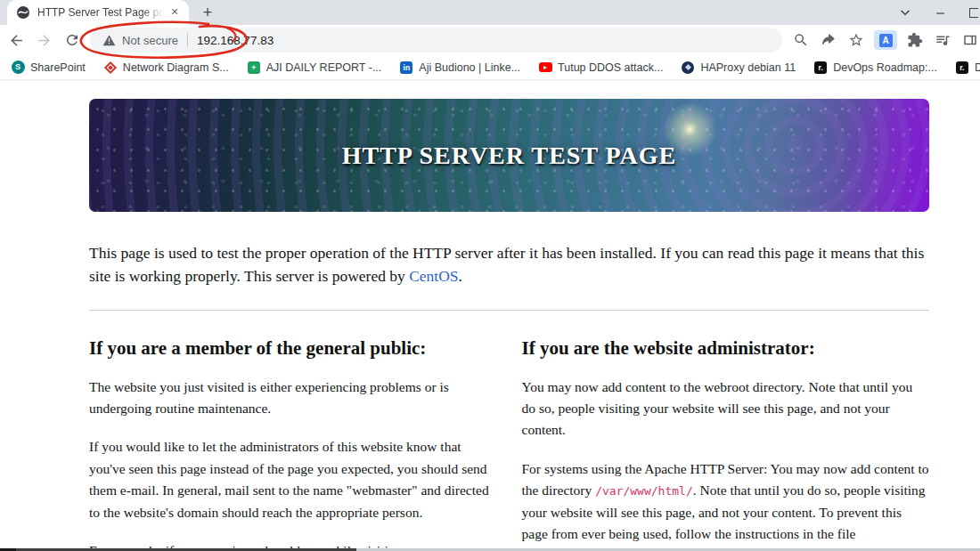 The width and height of the screenshot is (980, 551). What do you see at coordinates (490, 40) in the screenshot?
I see `browser-toolbar: Not secure 192.168.77.83 A` at bounding box center [490, 40].